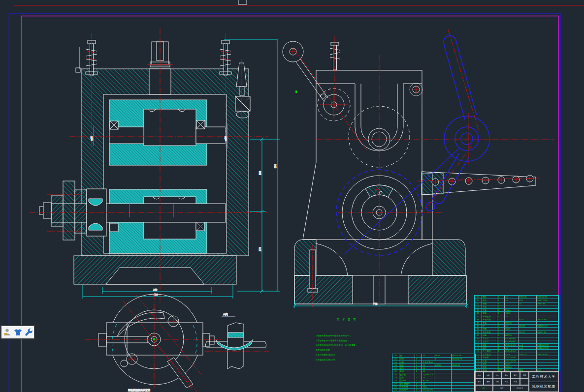  What do you see at coordinates (515, 375) in the screenshot?
I see `list-item: 签名` at bounding box center [515, 375].